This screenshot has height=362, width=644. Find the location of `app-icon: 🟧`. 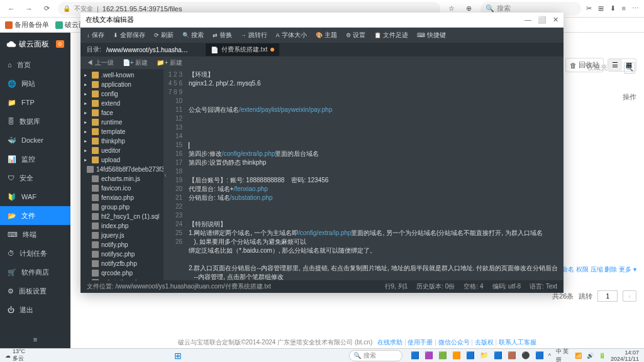

app-icon: 🟧 is located at coordinates (457, 356).